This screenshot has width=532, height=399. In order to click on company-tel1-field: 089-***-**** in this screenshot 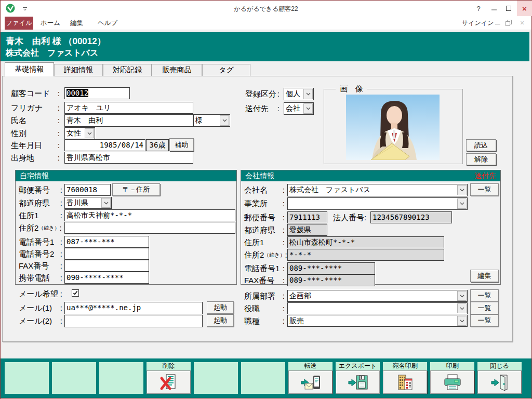, I will do `click(331, 268)`.